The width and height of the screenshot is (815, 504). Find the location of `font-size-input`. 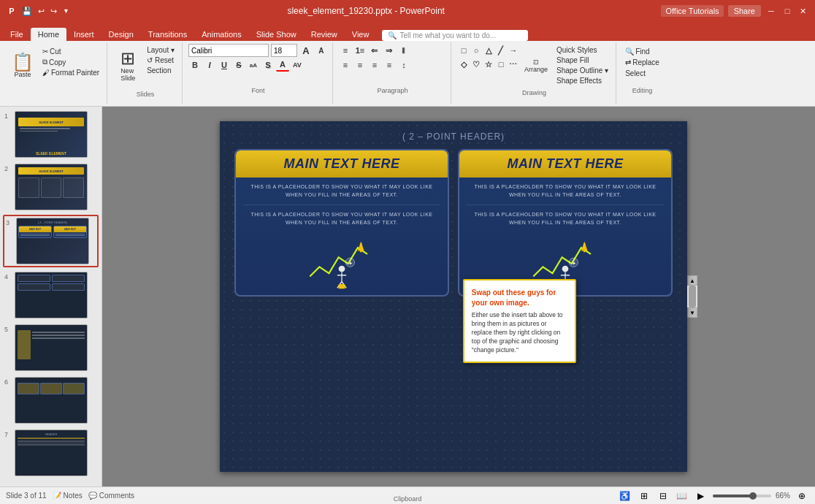

font-size-input is located at coordinates (284, 50).